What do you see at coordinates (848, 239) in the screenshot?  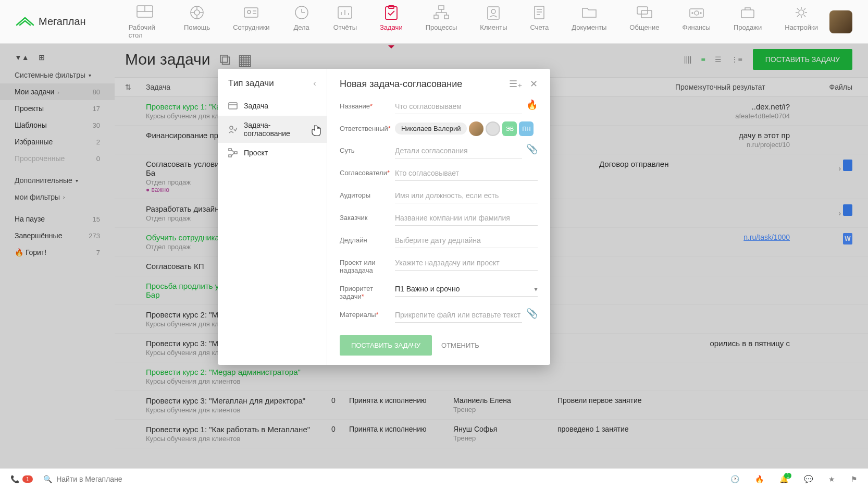 I see `file-icon: W` at bounding box center [848, 239].